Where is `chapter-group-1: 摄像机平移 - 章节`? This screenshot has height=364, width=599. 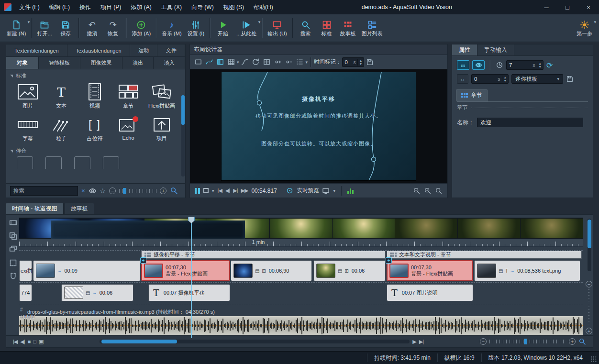 chapter-group-1: 摄像机平移 - 章节 is located at coordinates (263, 254).